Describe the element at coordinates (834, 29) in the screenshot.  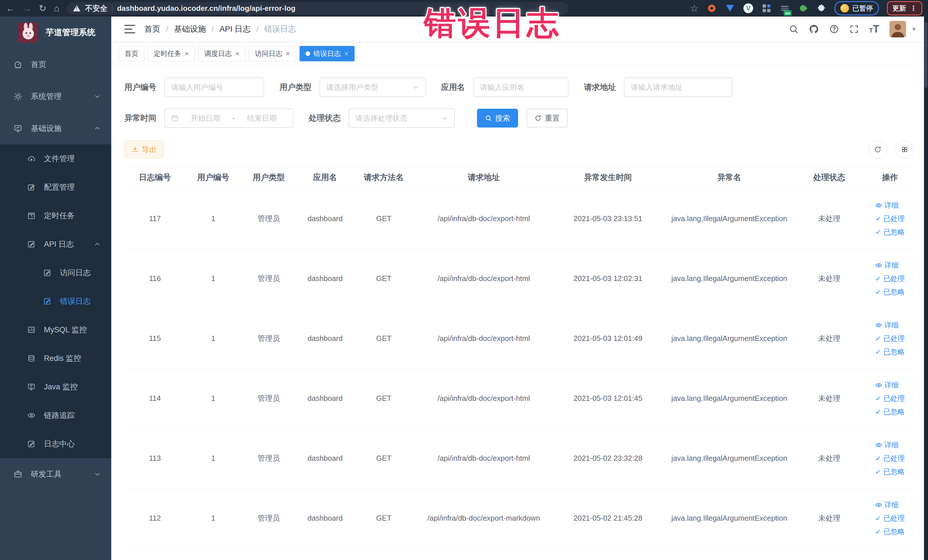
I see `help-icon` at that location.